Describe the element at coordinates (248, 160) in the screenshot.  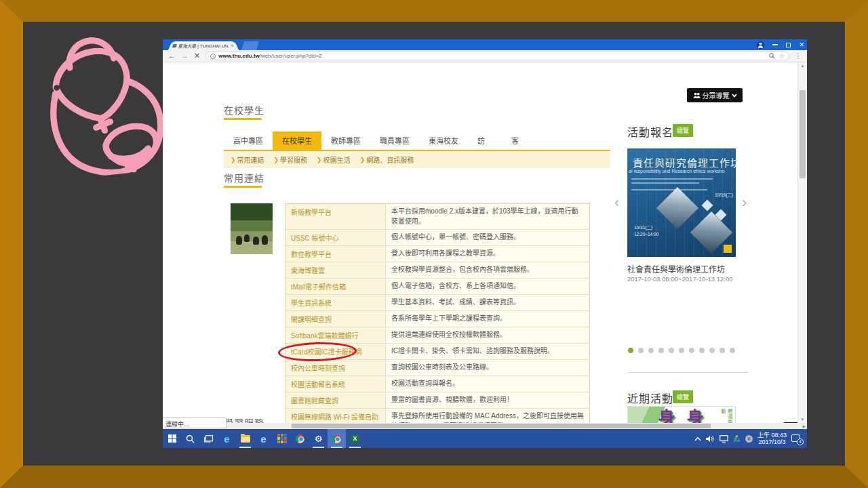
I see `subnav-common-links: ❯常用連結` at that location.